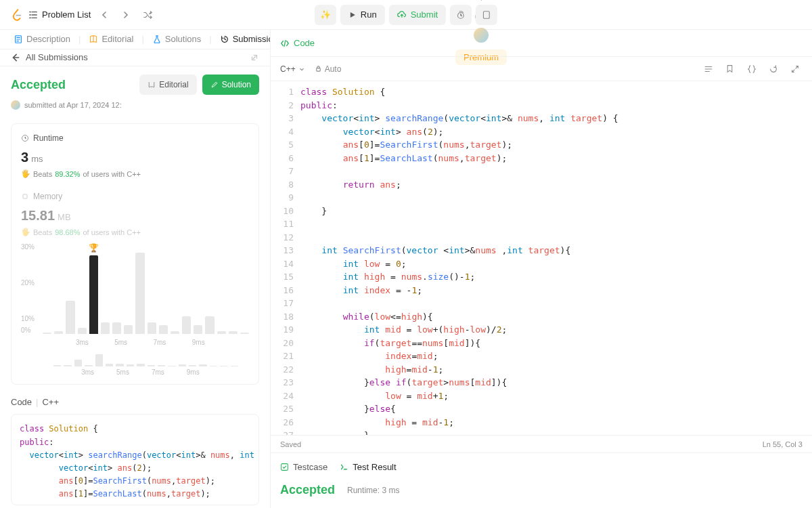 Image resolution: width=812 pixels, height=508 pixels. Describe the element at coordinates (292, 69) in the screenshot. I see `language-selector: C++` at that location.